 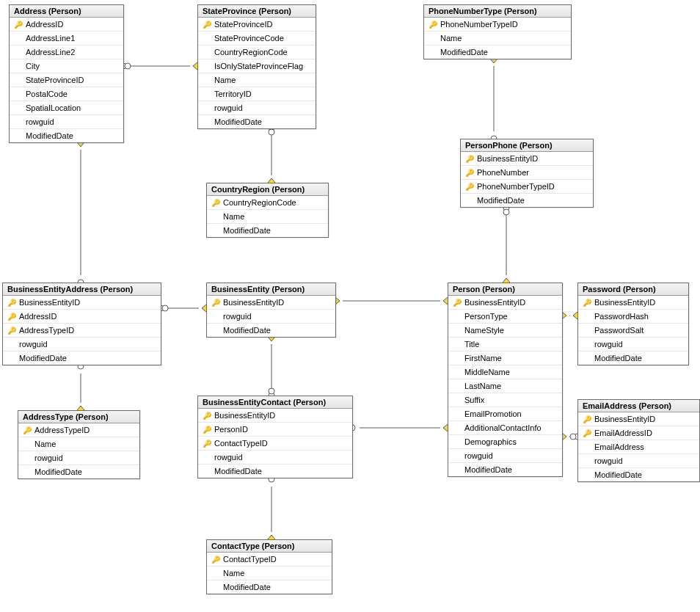 What do you see at coordinates (619, 330) in the screenshot?
I see `column-name: PasswordSalt` at bounding box center [619, 330].